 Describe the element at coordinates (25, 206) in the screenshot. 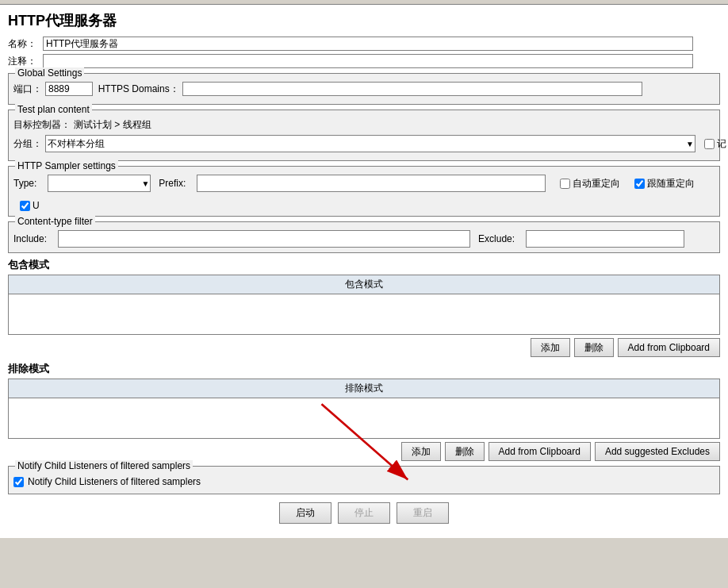

I see `keepalive-checkbox` at that location.